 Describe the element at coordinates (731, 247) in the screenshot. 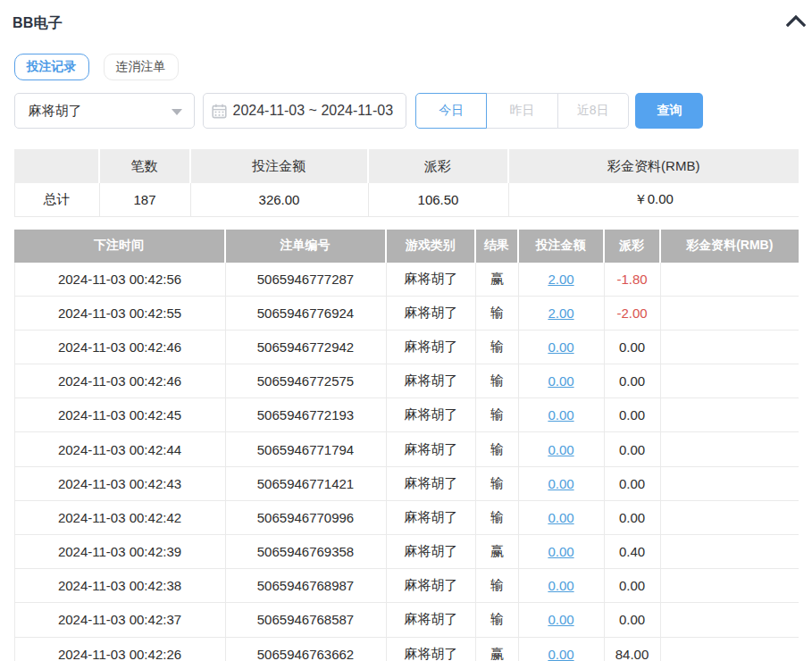

I see `records-header-cell-6: 彩金资料(RMB)` at that location.